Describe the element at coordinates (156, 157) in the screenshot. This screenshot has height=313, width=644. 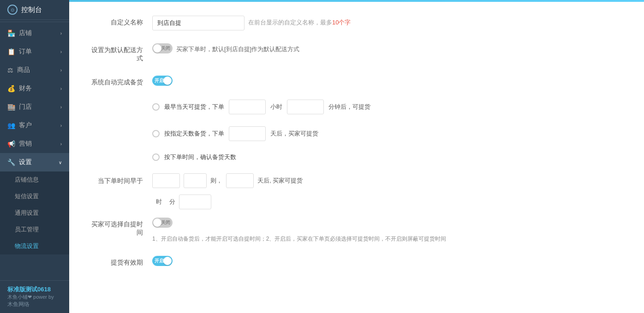
I see `by-order-time-radio` at that location.